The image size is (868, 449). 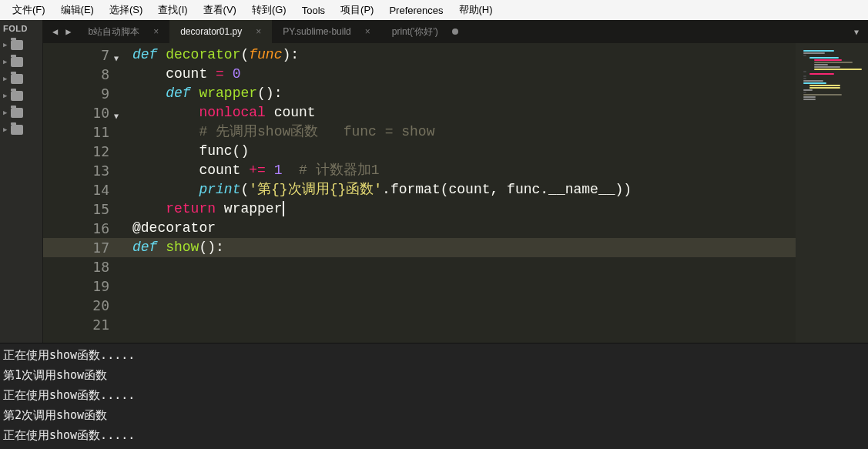 What do you see at coordinates (283, 209) in the screenshot?
I see `text-cursor` at bounding box center [283, 209].